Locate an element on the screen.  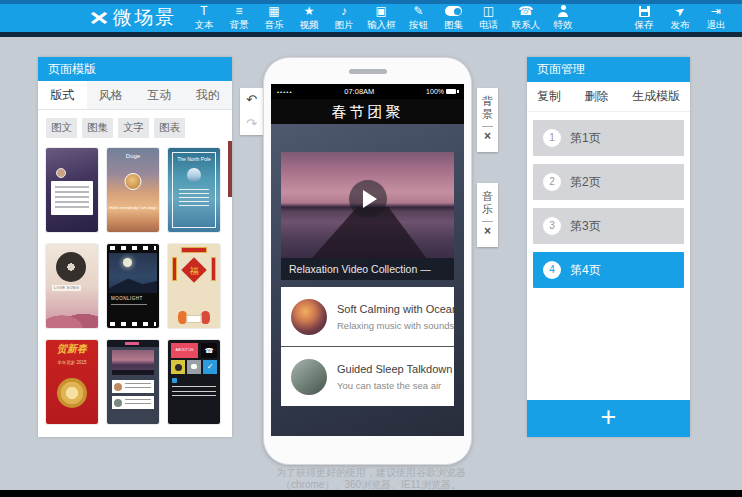
templates-tabs: 版式 风格 互动 我的 is located at coordinates (135, 96).